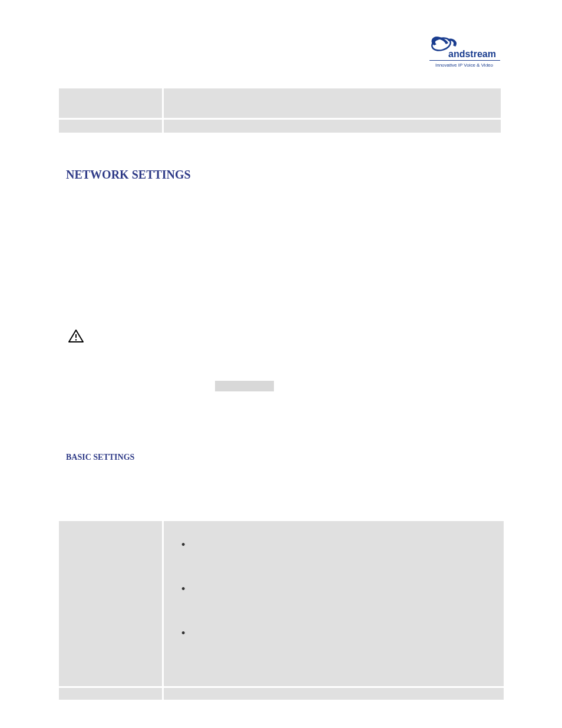 The height and width of the screenshot is (728, 562). I want to click on settings-table-top, so click(280, 111).